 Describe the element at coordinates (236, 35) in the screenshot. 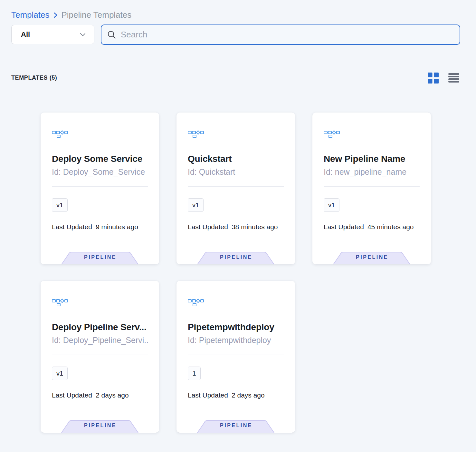

I see `controls-row: All` at that location.